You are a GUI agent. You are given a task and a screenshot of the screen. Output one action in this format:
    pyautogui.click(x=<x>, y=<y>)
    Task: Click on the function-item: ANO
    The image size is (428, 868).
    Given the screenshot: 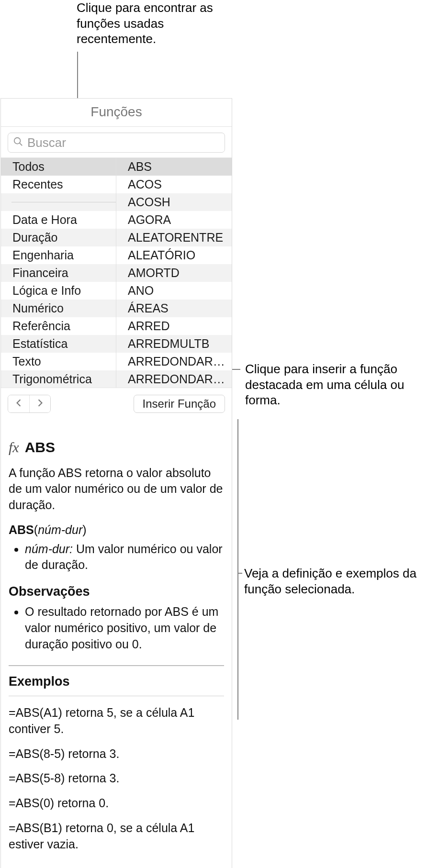 What is the action you would take?
    pyautogui.click(x=174, y=291)
    